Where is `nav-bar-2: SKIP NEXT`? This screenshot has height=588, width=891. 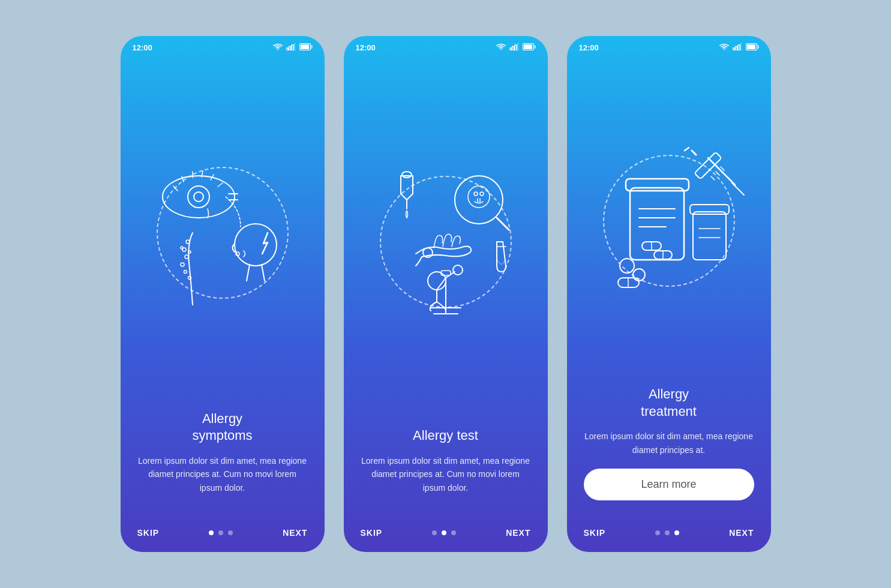 nav-bar-2: SKIP NEXT is located at coordinates (446, 535).